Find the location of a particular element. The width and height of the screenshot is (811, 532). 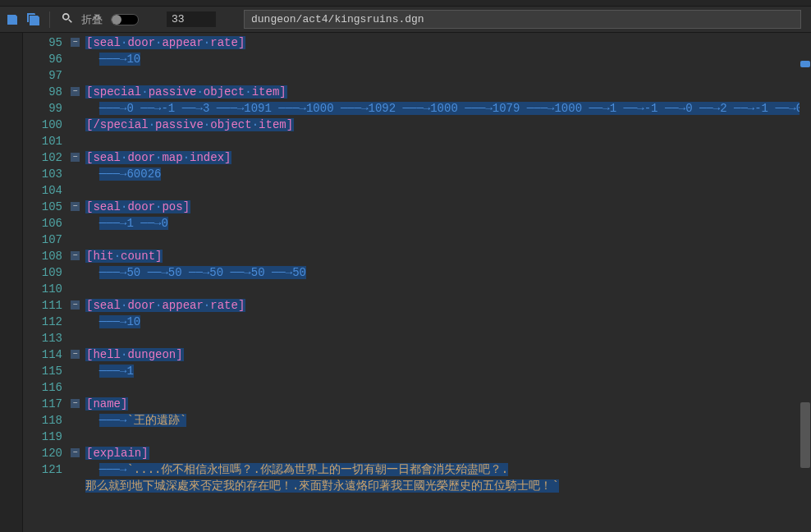

line-number: 120 is located at coordinates (43, 453).